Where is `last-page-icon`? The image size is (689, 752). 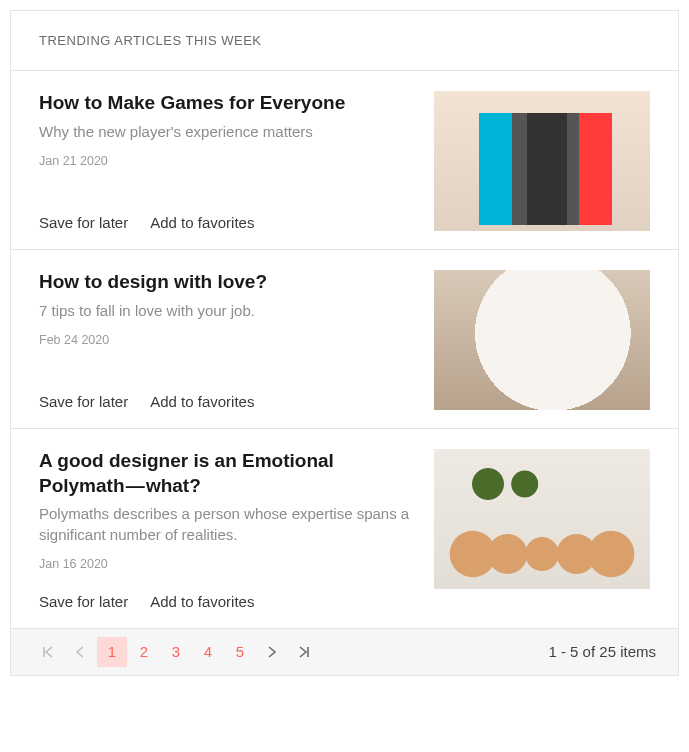
last-page-icon is located at coordinates (304, 652).